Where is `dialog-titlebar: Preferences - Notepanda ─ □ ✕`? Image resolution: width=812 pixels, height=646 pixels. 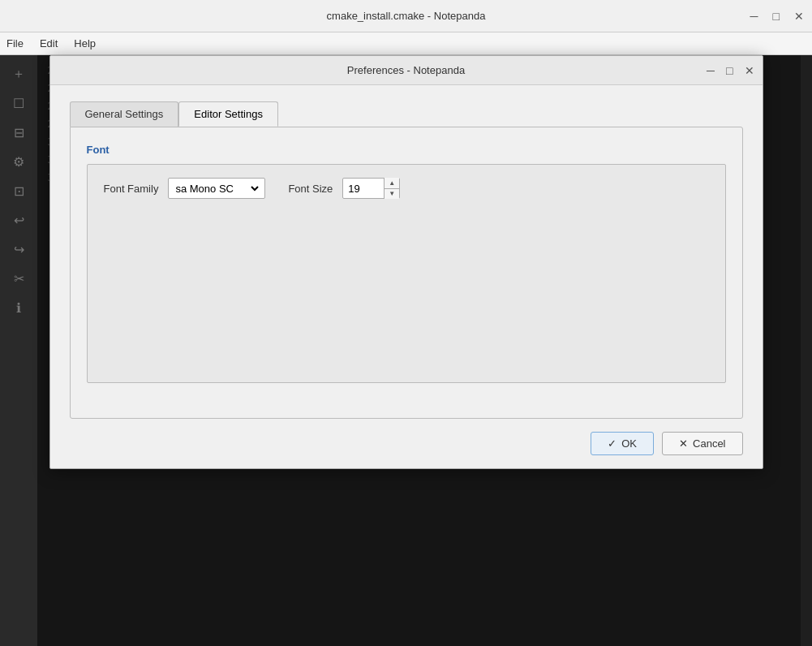 dialog-titlebar: Preferences - Notepanda ─ □ ✕ is located at coordinates (406, 71).